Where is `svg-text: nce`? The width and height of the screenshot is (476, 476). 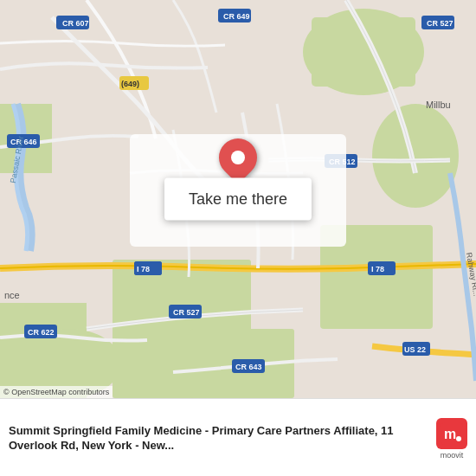 svg-text: nce is located at coordinates (12, 295).